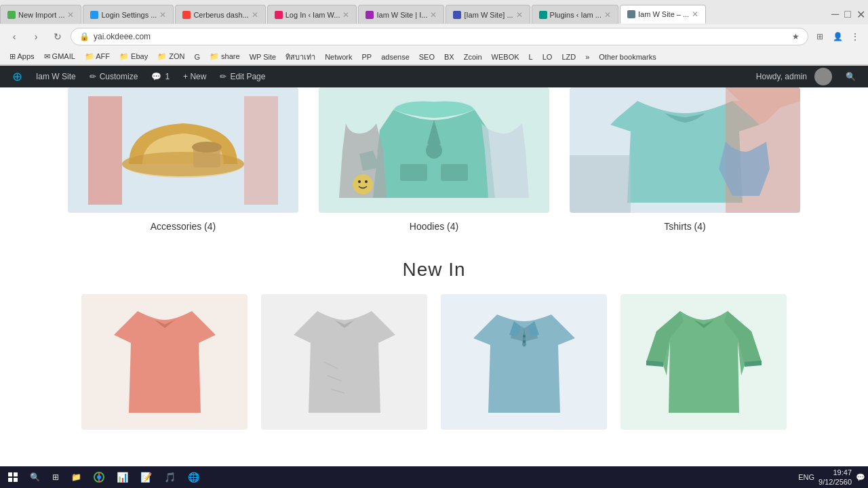  What do you see at coordinates (56, 77) in the screenshot?
I see `site-name: Iam W Site` at bounding box center [56, 77].